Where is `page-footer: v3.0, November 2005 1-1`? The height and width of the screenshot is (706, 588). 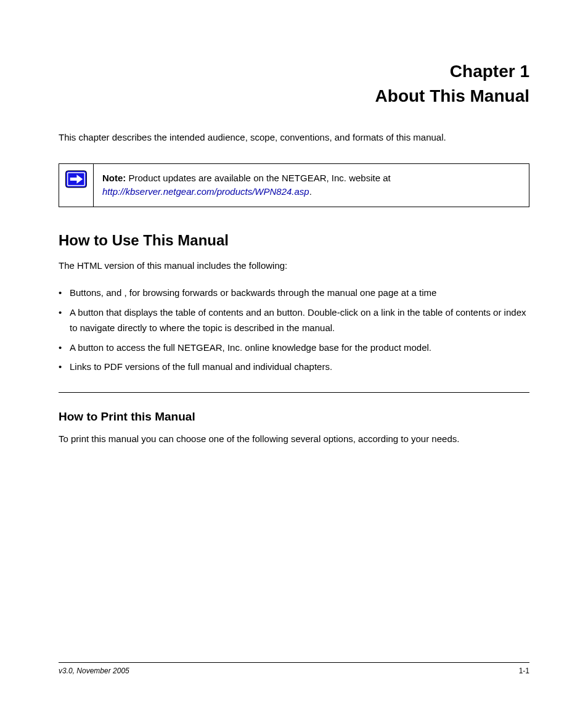
page-footer: v3.0, November 2005 1-1 is located at coordinates (294, 668).